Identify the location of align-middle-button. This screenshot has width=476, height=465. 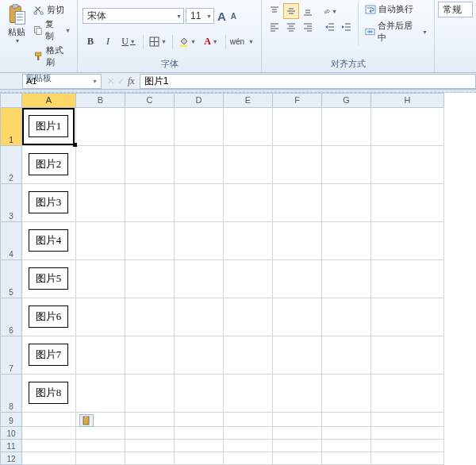
(291, 11).